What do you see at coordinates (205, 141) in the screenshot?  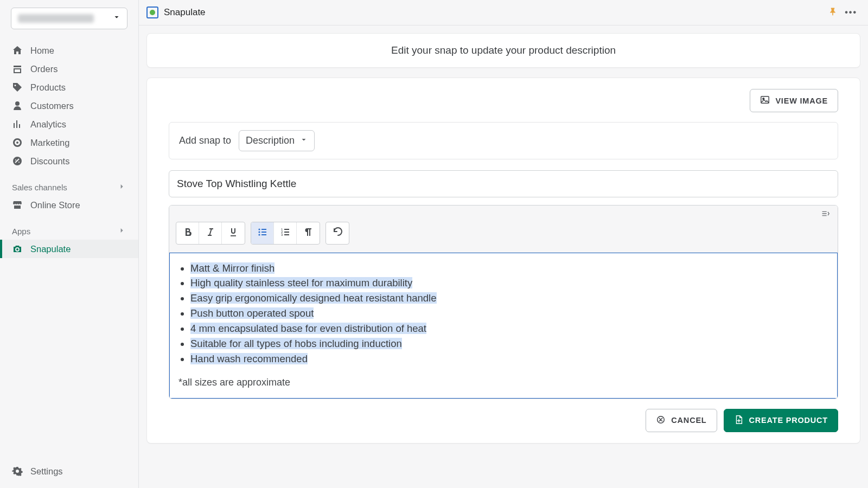 I see `add-snap-label: Add snap to` at bounding box center [205, 141].